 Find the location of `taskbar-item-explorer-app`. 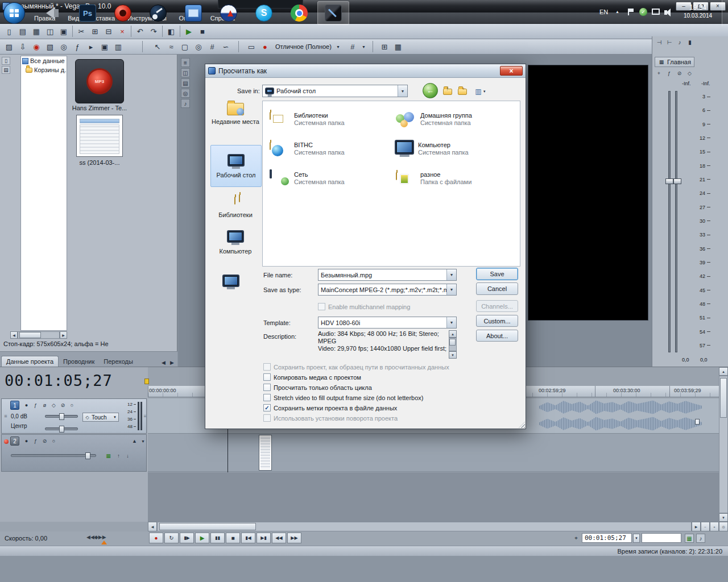

taskbar-item-explorer-app is located at coordinates (193, 13).